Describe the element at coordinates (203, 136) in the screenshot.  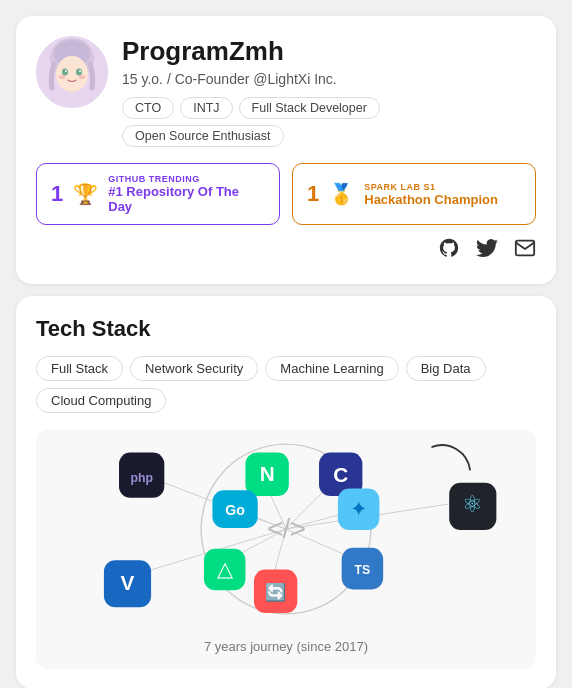
I see `tag-opensource: Open Source Enthusiast` at that location.